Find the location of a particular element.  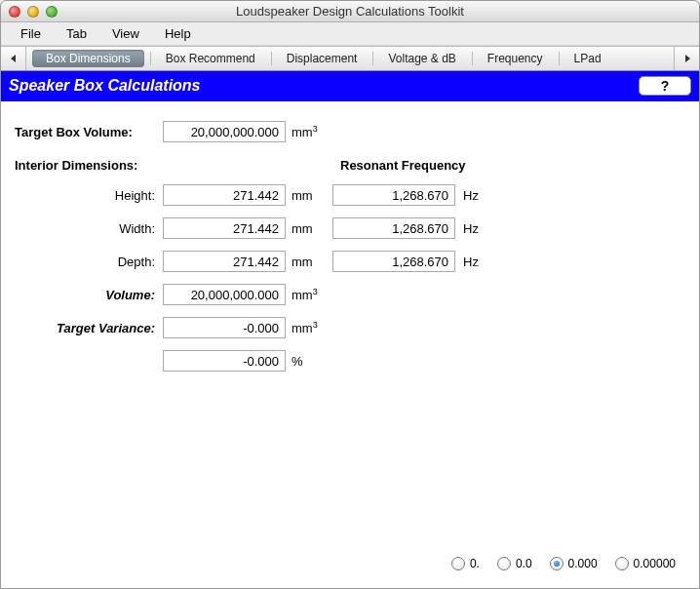

window-title: Loudspeaker Design Calculations Toolkit is located at coordinates (350, 12).